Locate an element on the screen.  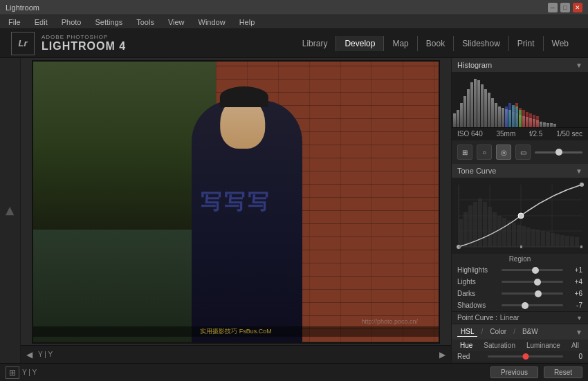
histogram-header: Histogram ▼ is located at coordinates (520, 65).